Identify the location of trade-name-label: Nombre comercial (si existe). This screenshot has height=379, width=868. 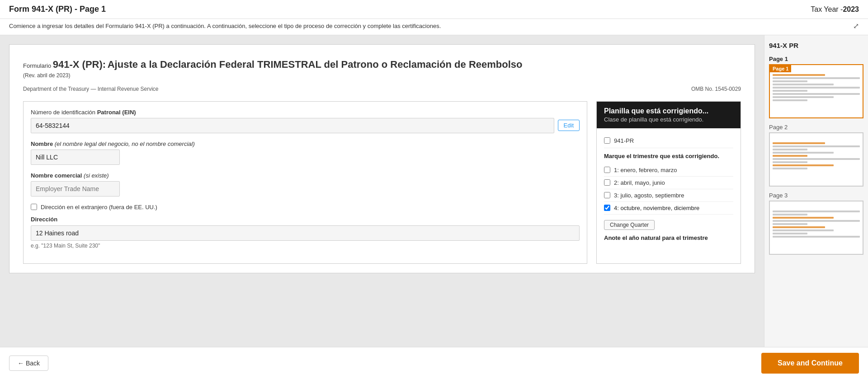
(305, 175).